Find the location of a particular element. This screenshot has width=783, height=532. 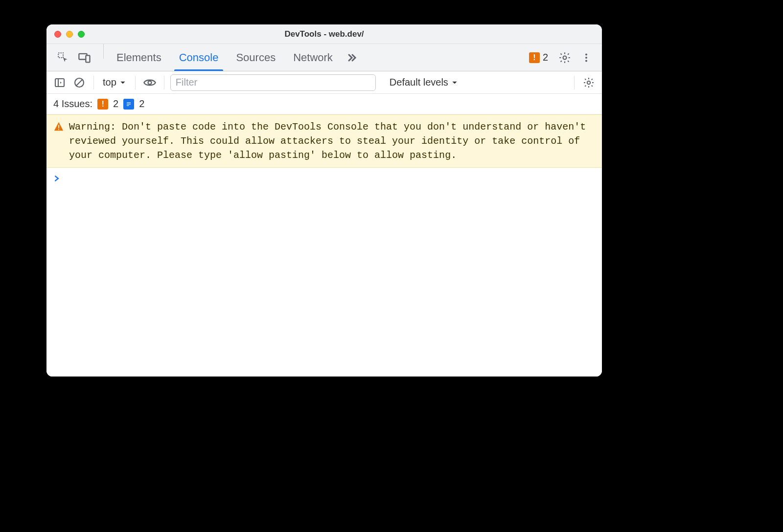

device-toolbar-button is located at coordinates (85, 58).